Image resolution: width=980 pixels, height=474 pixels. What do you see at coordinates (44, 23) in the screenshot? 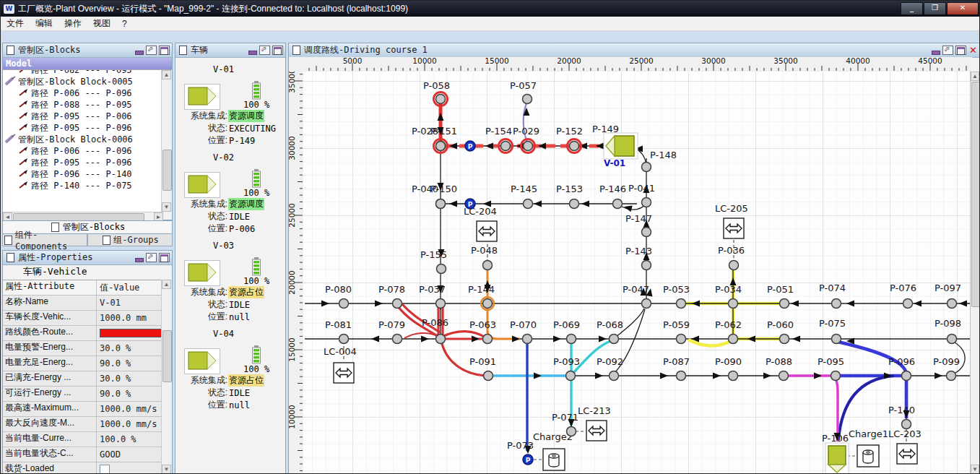
I see `menu-item-1: 编辑` at bounding box center [44, 23].